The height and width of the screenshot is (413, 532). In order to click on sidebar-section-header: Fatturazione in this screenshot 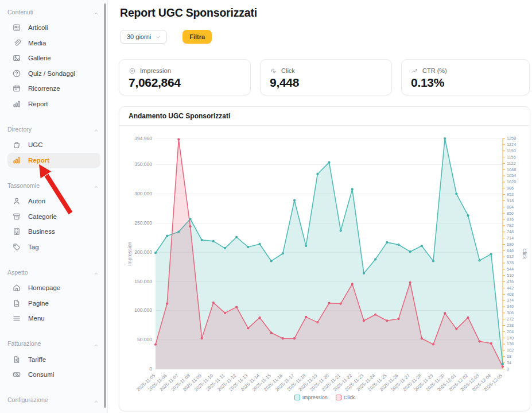, I will do `click(55, 343)`.